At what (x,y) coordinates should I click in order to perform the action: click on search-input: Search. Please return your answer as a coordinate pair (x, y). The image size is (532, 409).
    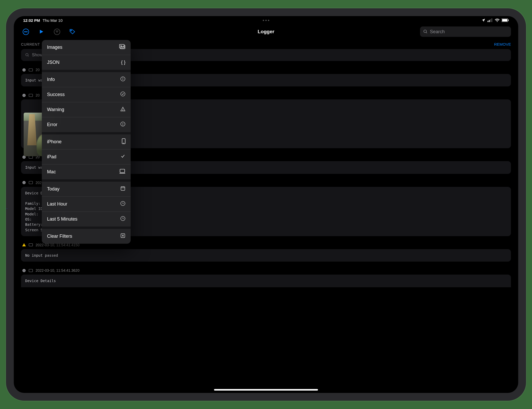
    Looking at the image, I should click on (466, 32).